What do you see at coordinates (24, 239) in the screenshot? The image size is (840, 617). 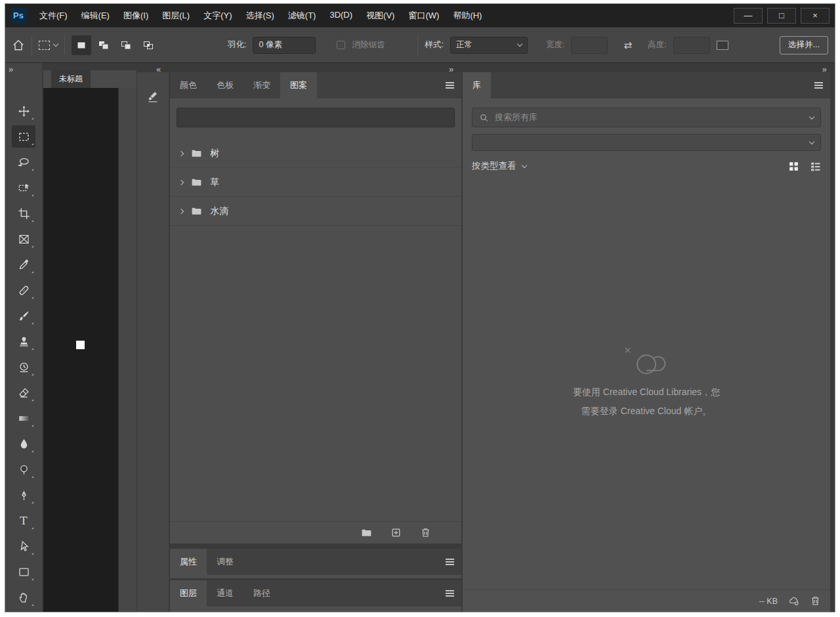 I see `frame-tool` at bounding box center [24, 239].